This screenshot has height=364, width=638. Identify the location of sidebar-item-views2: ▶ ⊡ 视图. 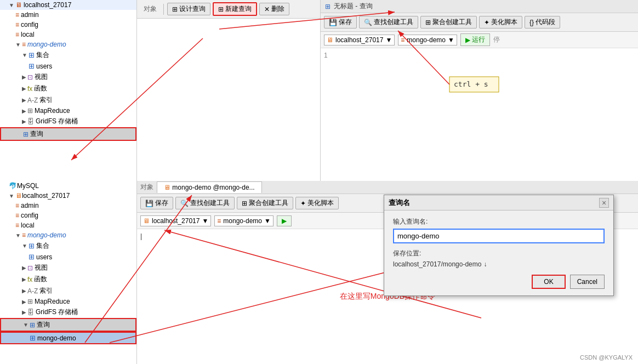
(68, 268).